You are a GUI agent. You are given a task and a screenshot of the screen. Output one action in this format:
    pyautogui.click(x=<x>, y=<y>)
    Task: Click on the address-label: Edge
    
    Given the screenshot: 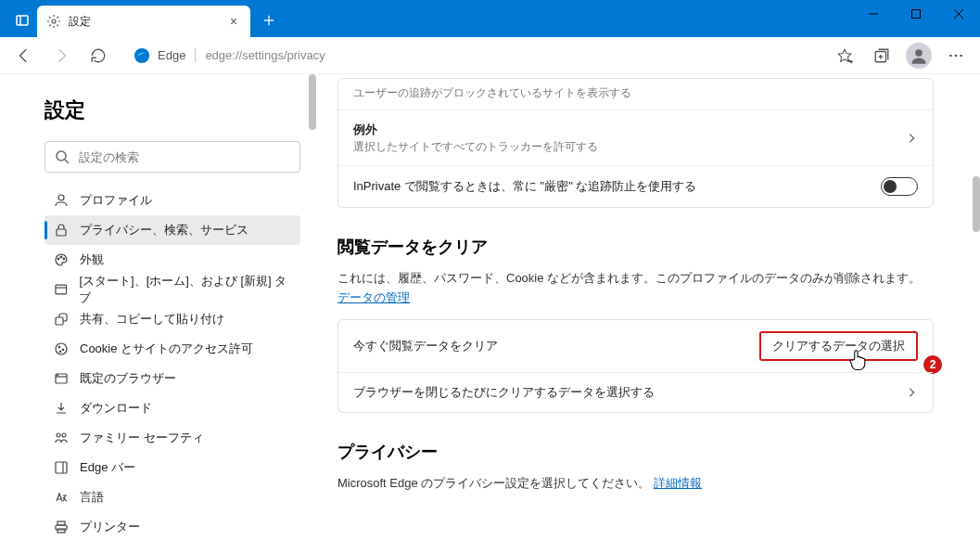 What is the action you would take?
    pyautogui.click(x=176, y=56)
    